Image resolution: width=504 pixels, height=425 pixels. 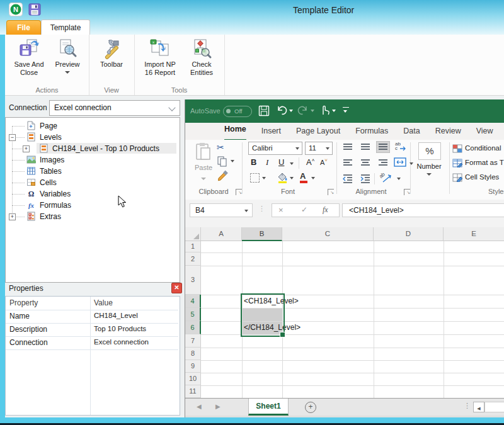 I want to click on tree-item-cells: Cells, so click(x=91, y=183).